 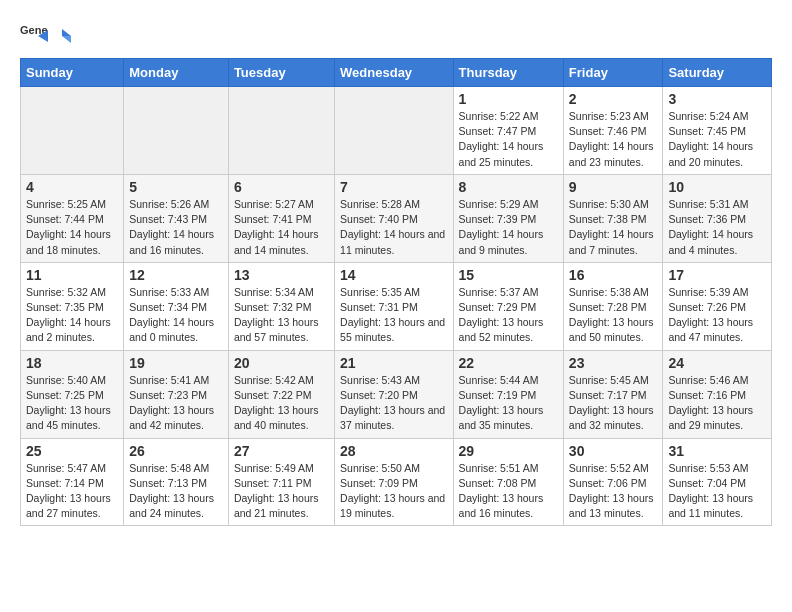 What do you see at coordinates (392, 315) in the screenshot?
I see `day-info: Sunrise: 5:35 AMSunset: 7:31 PMDaylight:…` at bounding box center [392, 315].